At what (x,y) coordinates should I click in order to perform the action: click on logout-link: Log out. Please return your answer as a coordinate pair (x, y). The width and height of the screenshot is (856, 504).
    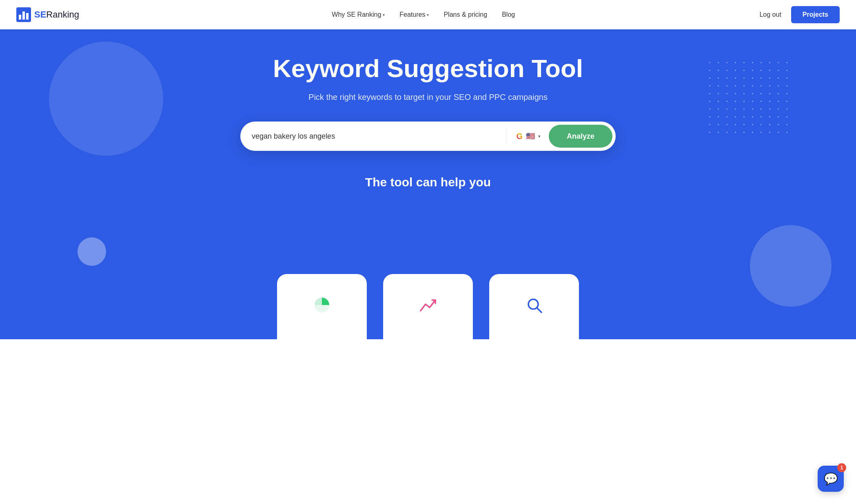
    Looking at the image, I should click on (770, 15).